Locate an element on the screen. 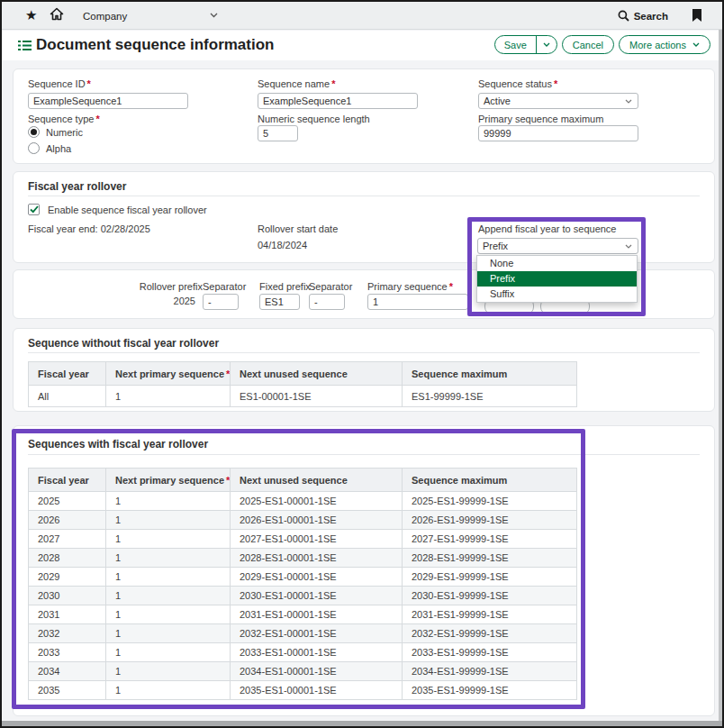  table-cell: 2026-ES1-00001-1SE is located at coordinates (317, 521).